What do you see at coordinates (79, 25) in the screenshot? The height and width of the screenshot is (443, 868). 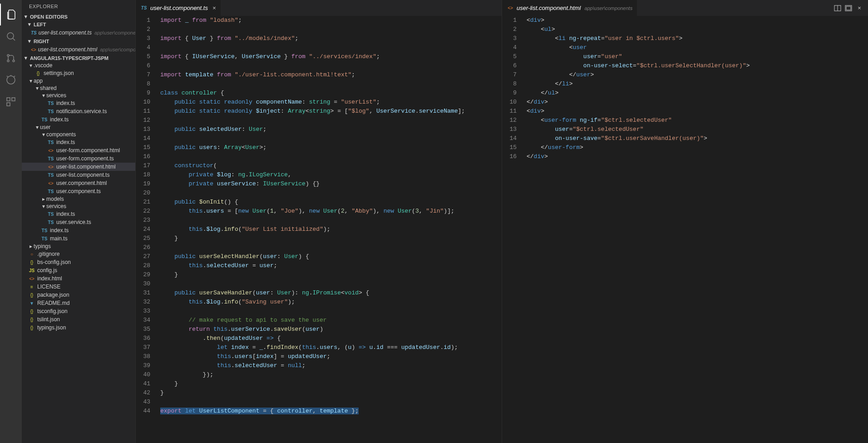 I see `left-group-header: ▾LEFT` at bounding box center [79, 25].